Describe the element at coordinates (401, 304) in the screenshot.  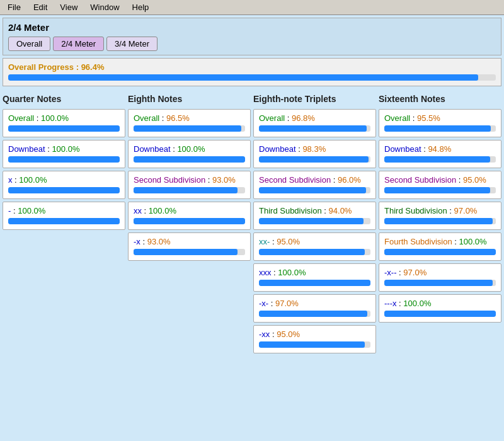
I see `stat-colon-3-6: :` at that location.